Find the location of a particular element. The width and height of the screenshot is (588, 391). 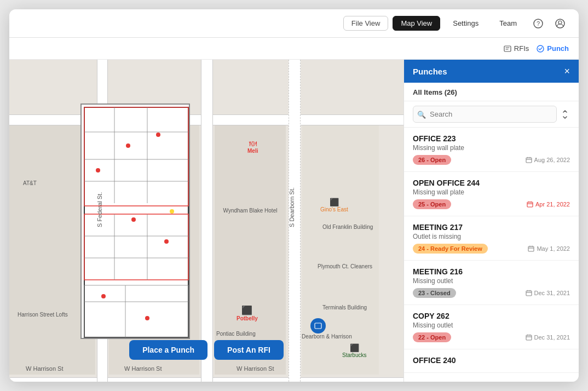

punch-name: COPY 262 is located at coordinates (492, 316).